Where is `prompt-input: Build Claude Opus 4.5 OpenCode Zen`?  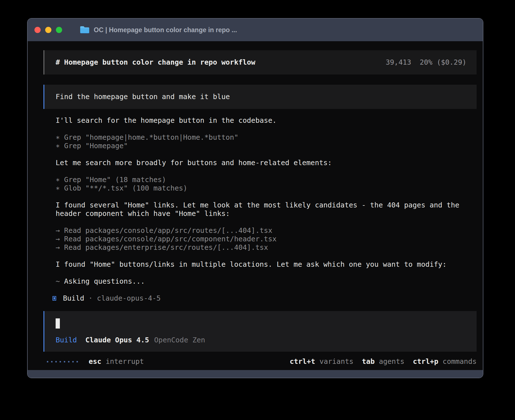 prompt-input: Build Claude Opus 4.5 OpenCode Zen is located at coordinates (260, 331).